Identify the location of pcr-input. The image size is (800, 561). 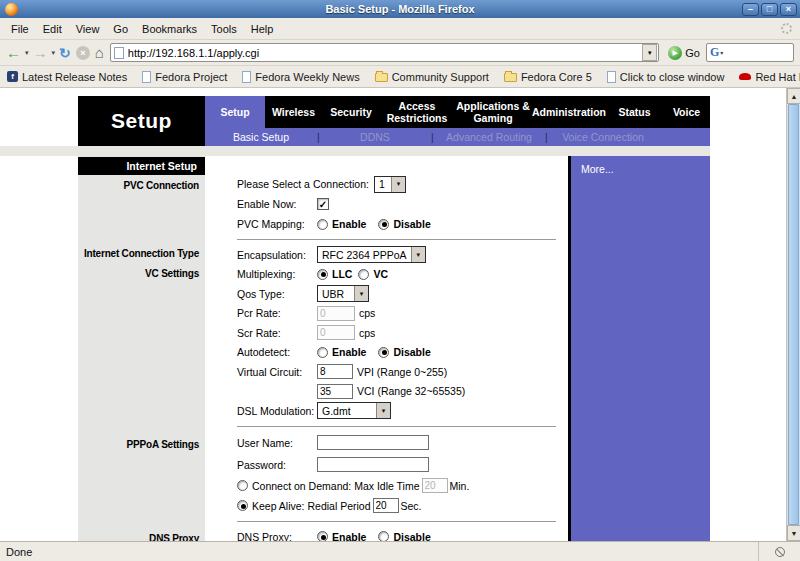
(336, 314).